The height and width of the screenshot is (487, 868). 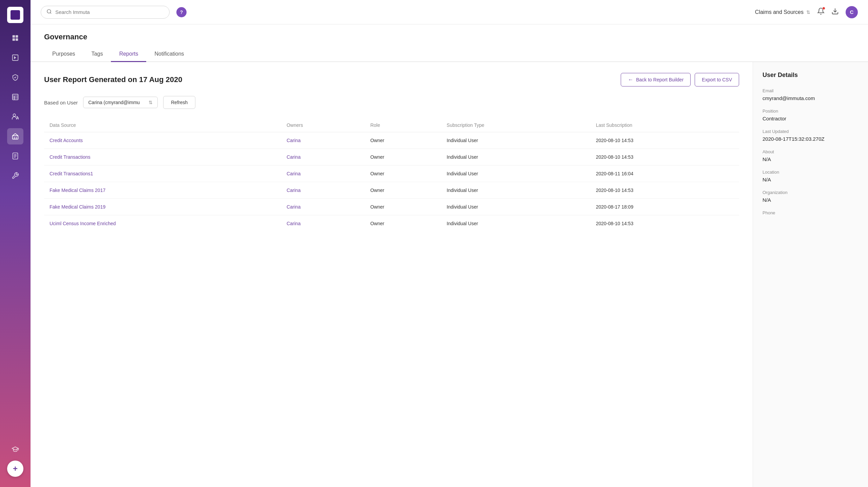 What do you see at coordinates (15, 136) in the screenshot?
I see `sidebar-item-governance` at bounding box center [15, 136].